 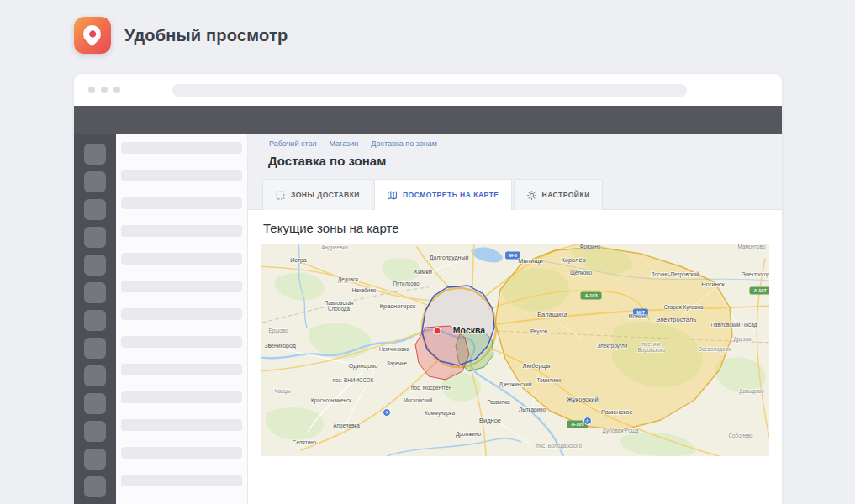 What do you see at coordinates (578, 424) in the screenshot?
I see `svg-text: А-105` at bounding box center [578, 424].